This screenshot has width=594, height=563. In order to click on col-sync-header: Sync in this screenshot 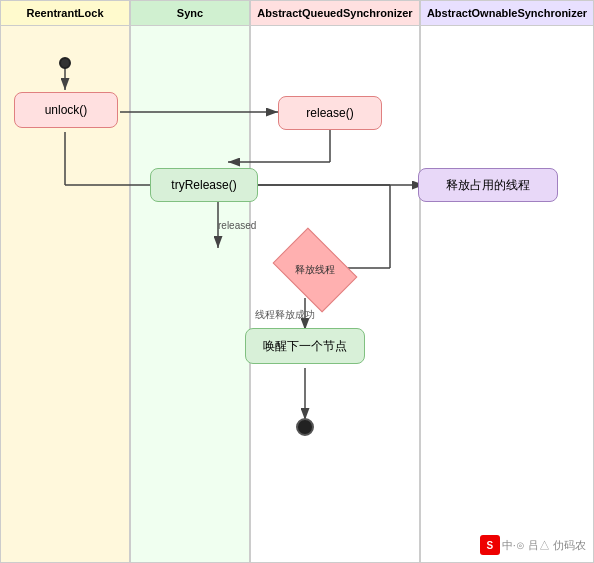, I will do `click(190, 14)`.